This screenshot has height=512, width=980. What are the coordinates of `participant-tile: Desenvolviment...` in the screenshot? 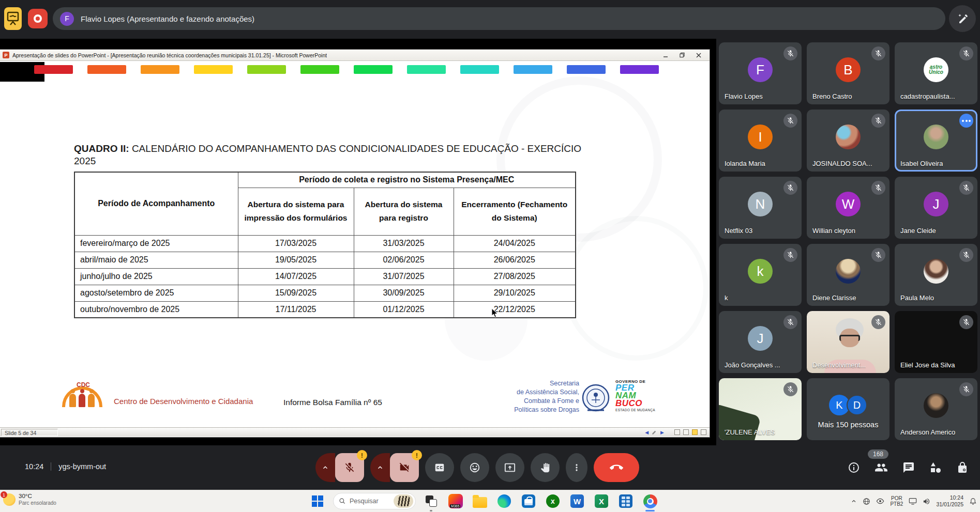 It's located at (848, 342).